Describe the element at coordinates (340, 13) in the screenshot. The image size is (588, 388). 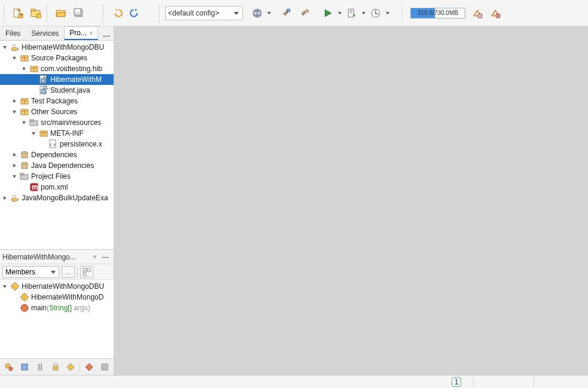
I see `run-dropdown` at that location.